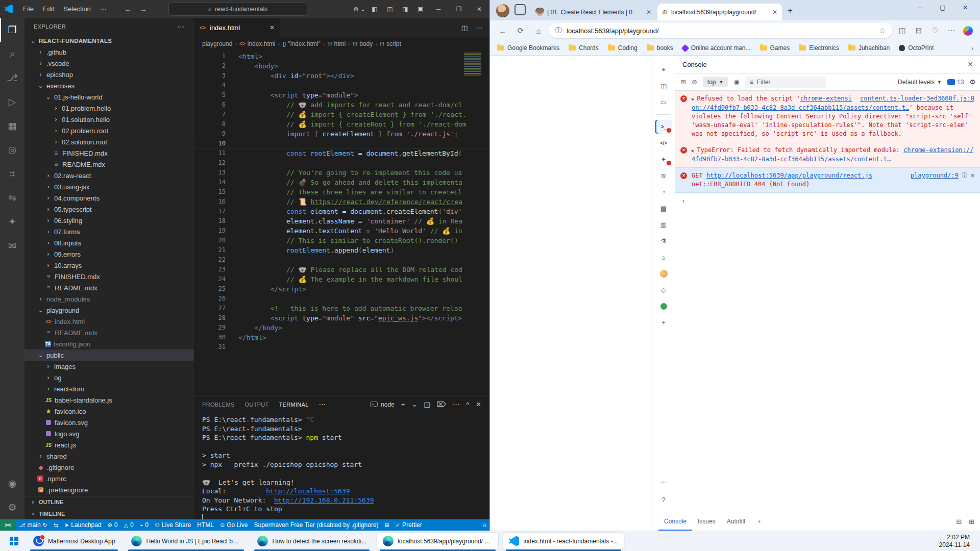 The height and width of the screenshot is (551, 980). I want to click on collections-icon: ⊟, so click(919, 31).